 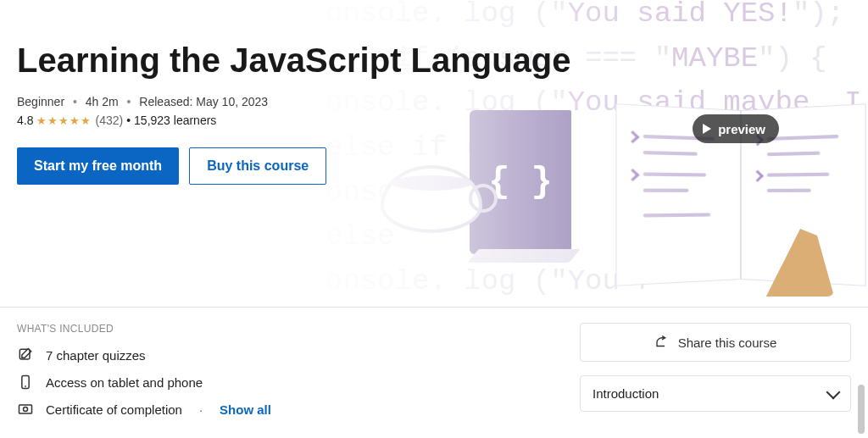 I want to click on released-date: May 10, 2023, so click(x=232, y=102).